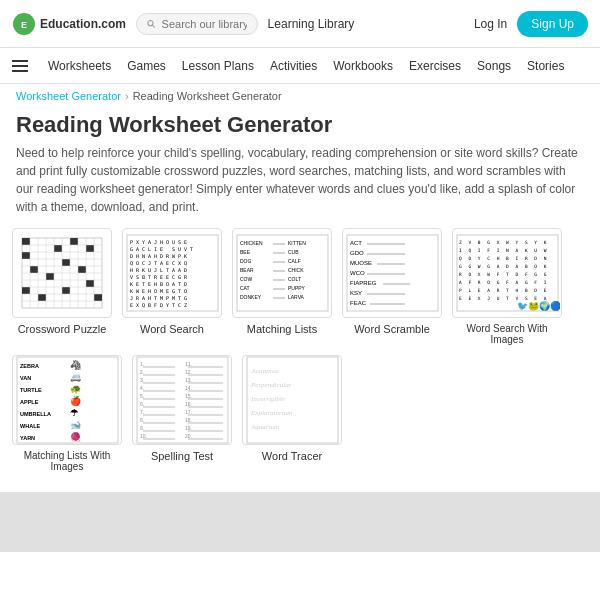 The height and width of the screenshot is (600, 600). Describe the element at coordinates (392, 286) in the screenshot. I see `card-scramble: ACT GDO MUOSE WCO FIAPREG KSY FEAC Word …` at that location.